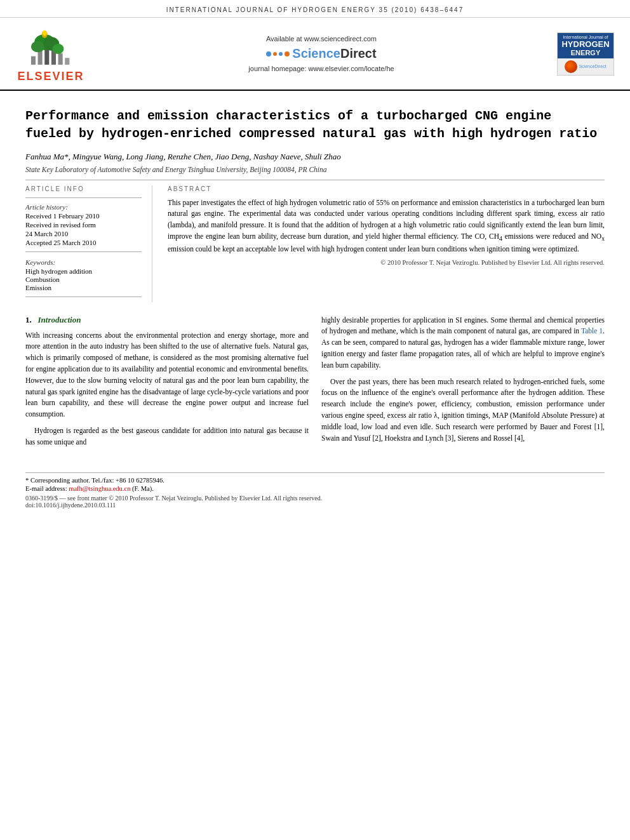  I want to click on he-energy: ENERGY, so click(586, 53).